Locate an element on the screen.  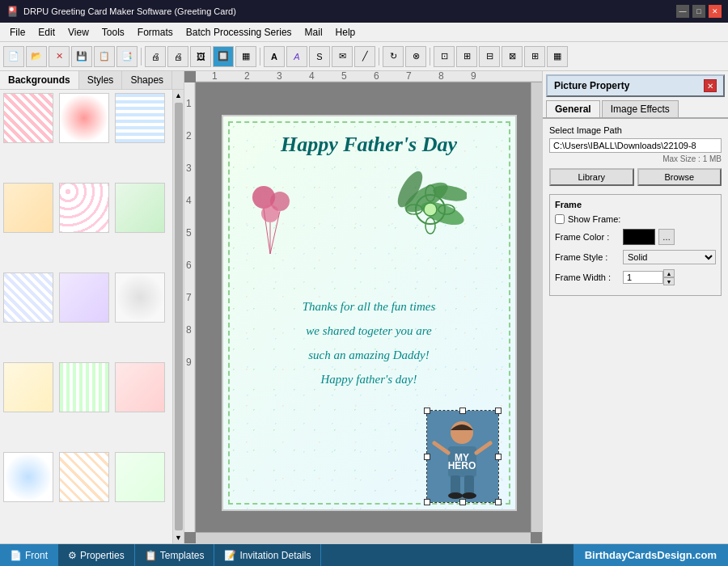
scroll-up: ▲ is located at coordinates (179, 95).